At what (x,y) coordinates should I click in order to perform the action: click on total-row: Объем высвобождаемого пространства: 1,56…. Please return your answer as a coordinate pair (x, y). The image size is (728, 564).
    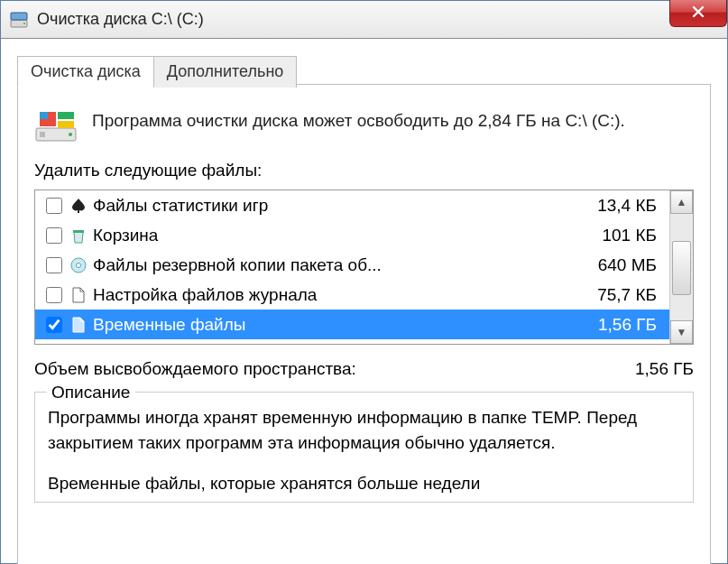
    Looking at the image, I should click on (364, 369).